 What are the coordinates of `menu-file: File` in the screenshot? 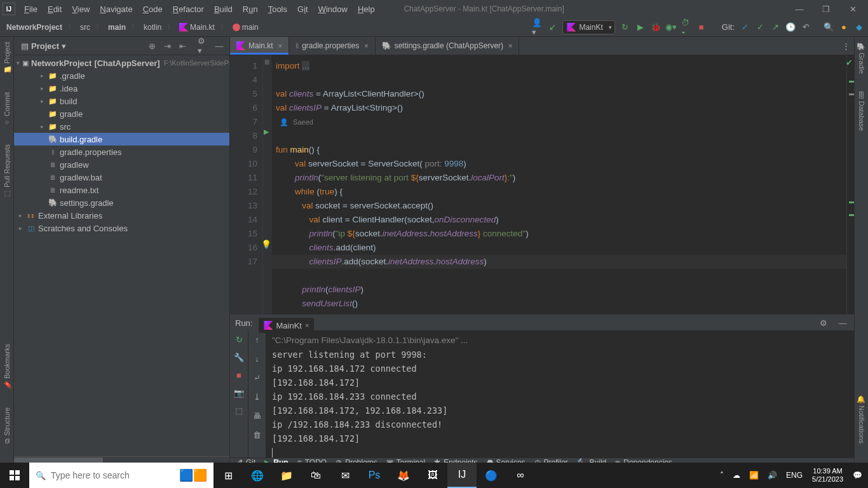 It's located at (31, 9).